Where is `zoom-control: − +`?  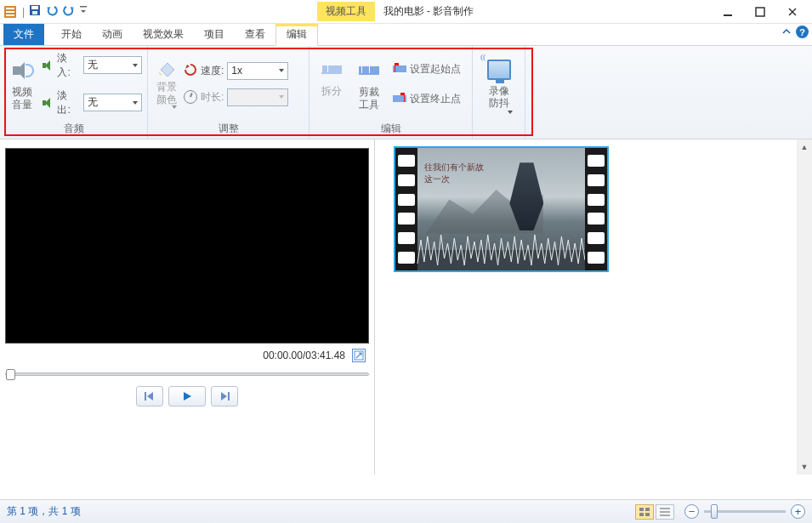 zoom-control: − + is located at coordinates (745, 512).